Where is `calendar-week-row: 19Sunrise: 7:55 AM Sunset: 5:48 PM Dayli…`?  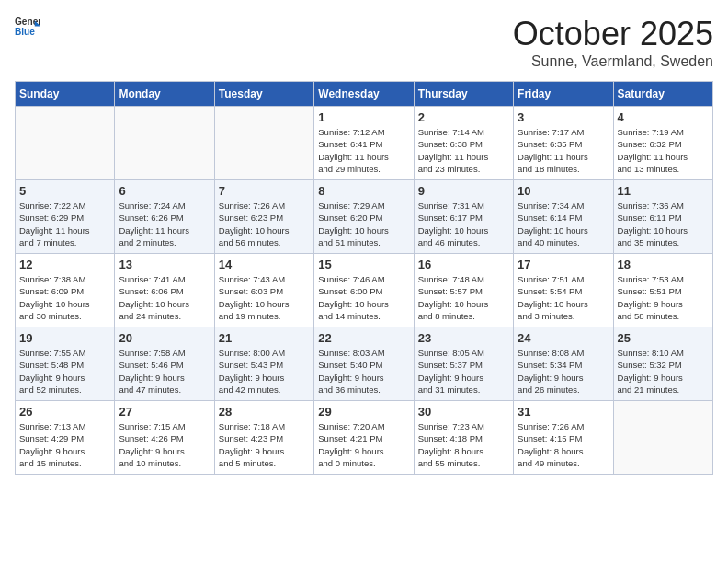 calendar-week-row: 19Sunrise: 7:55 AM Sunset: 5:48 PM Dayli… is located at coordinates (364, 364).